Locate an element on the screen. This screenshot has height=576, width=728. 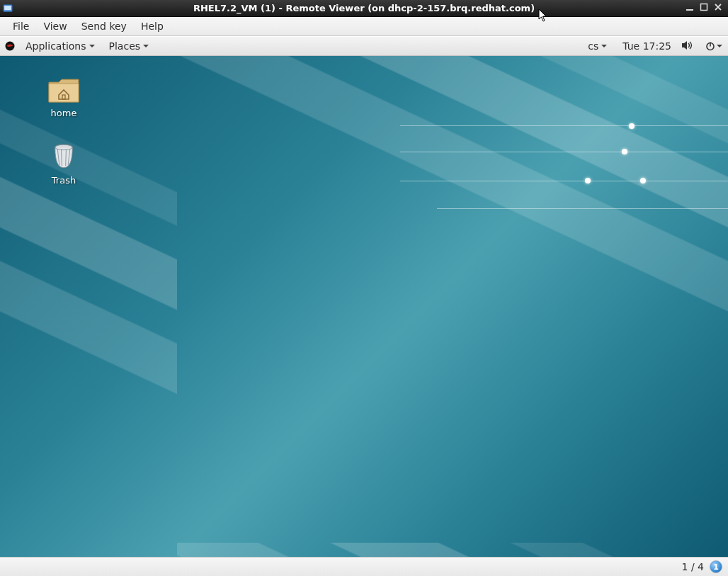
desktop-icon-label: home is located at coordinates (64, 113).